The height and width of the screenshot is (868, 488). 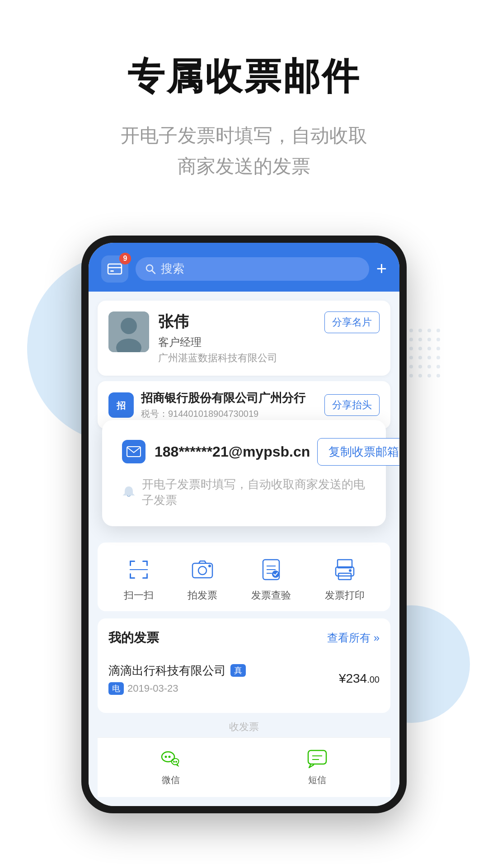 I want to click on email-hint-text: 开电子发票时填写，自动收取商家发送的电子发票, so click(x=254, y=492).